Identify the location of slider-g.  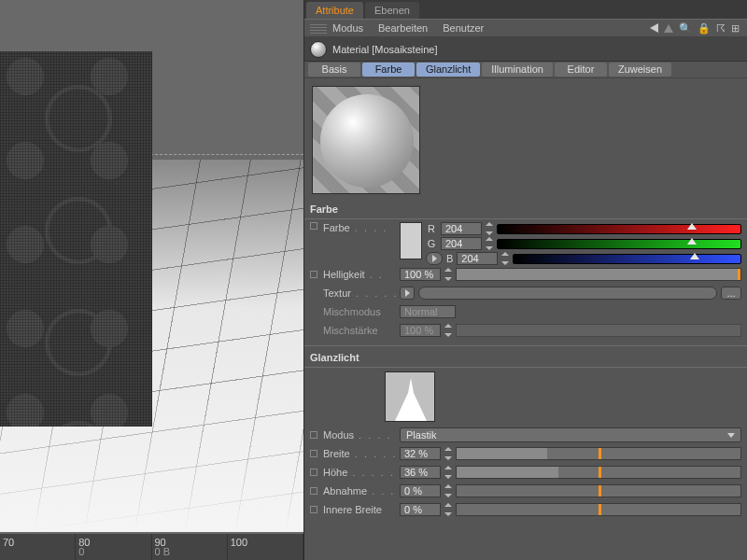
(619, 245).